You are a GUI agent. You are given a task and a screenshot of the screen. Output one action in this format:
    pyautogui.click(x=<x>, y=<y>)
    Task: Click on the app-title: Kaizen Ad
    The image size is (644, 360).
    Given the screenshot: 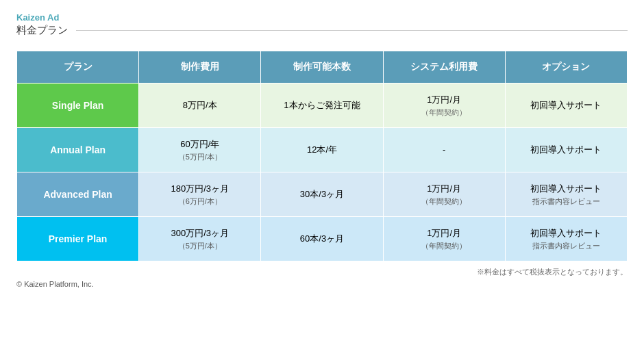 What is the action you would take?
    pyautogui.click(x=322, y=18)
    